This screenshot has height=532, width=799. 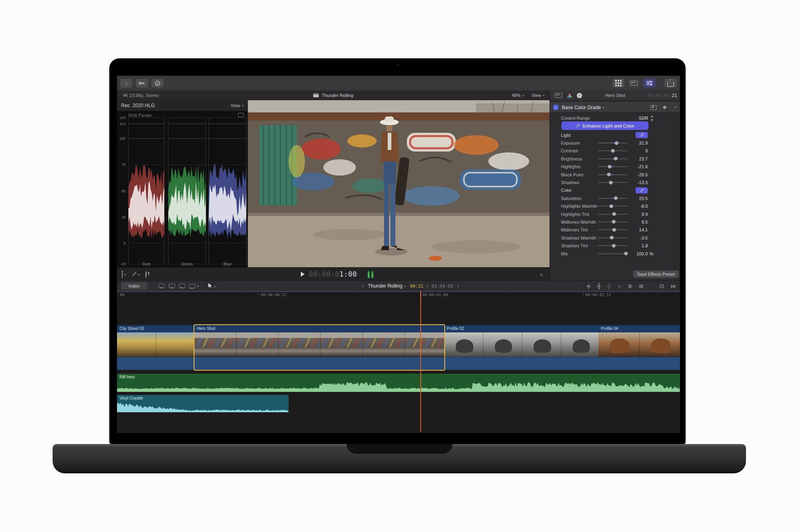 What do you see at coordinates (589, 286) in the screenshot?
I see `trim-tool-icon: ╪` at bounding box center [589, 286].